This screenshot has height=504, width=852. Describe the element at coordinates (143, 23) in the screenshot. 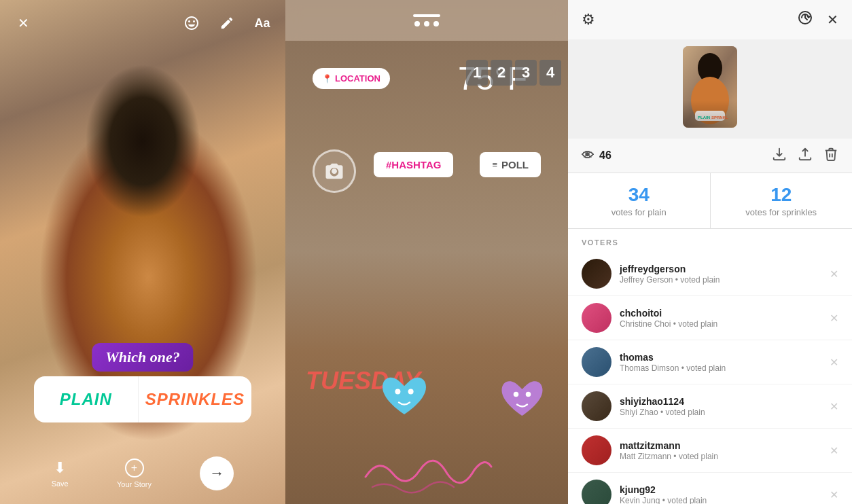

I see `story-editor-header: ✕ Aa` at that location.